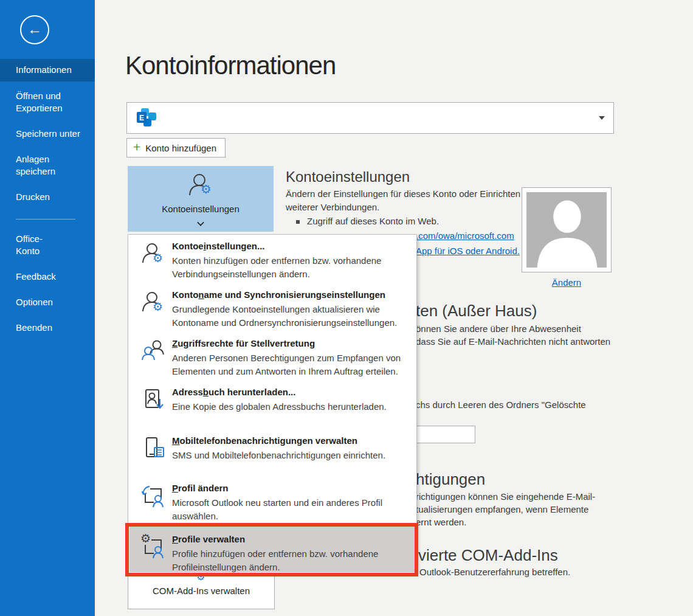  What do you see at coordinates (137, 147) in the screenshot?
I see `plus-icon: +` at bounding box center [137, 147].